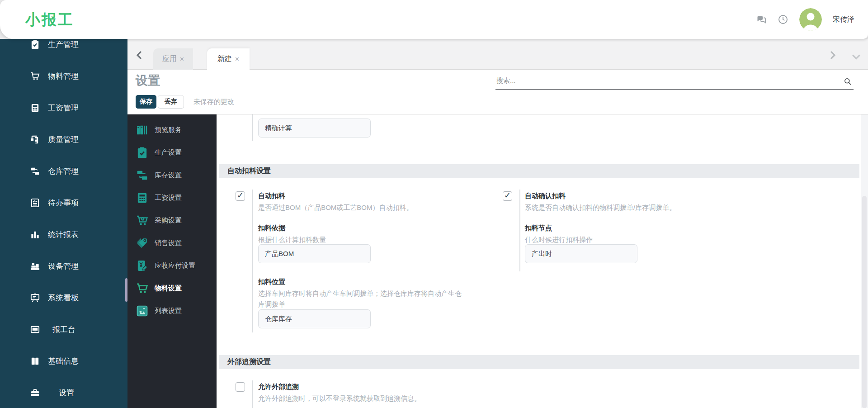  Describe the element at coordinates (142, 266) in the screenshot. I see `yen-document-icon` at that location.